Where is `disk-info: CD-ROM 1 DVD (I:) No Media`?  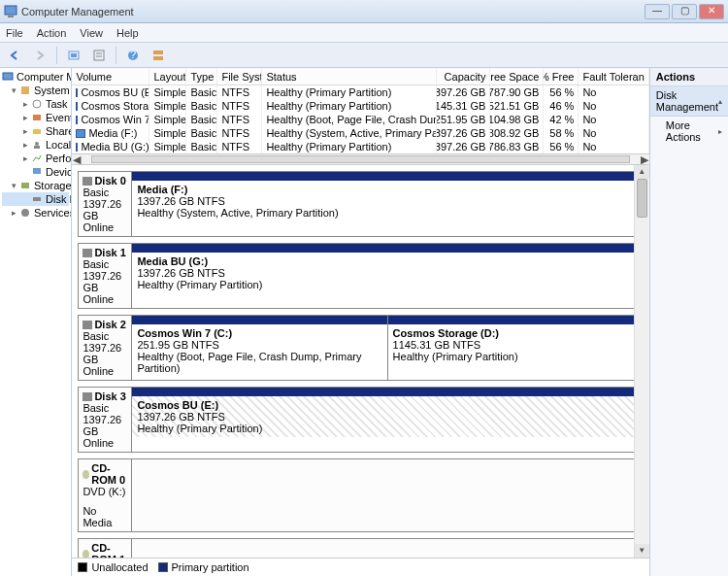
disk-info: CD-ROM 1 DVD (I:) No Media is located at coordinates (105, 548).